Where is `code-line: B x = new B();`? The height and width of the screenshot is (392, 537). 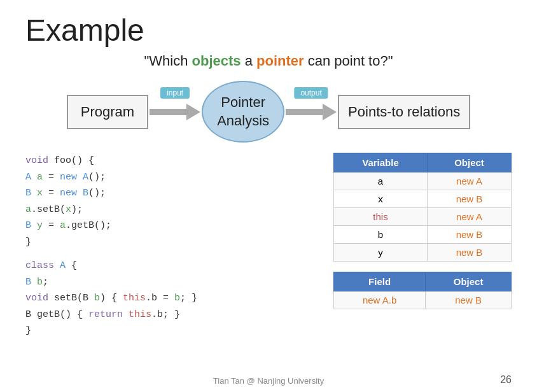
code-line: B x = new B(); is located at coordinates (170, 193).